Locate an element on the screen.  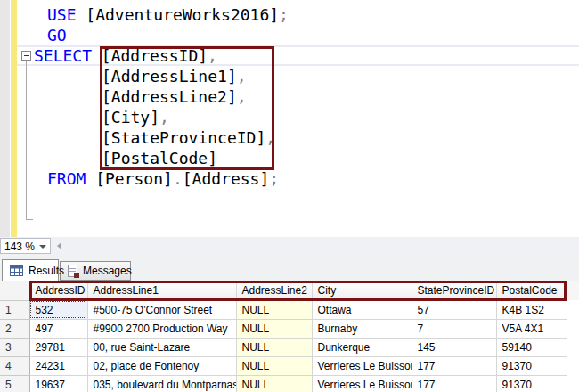
column-header-stateprovinceid: StateProvinceID is located at coordinates (454, 290).